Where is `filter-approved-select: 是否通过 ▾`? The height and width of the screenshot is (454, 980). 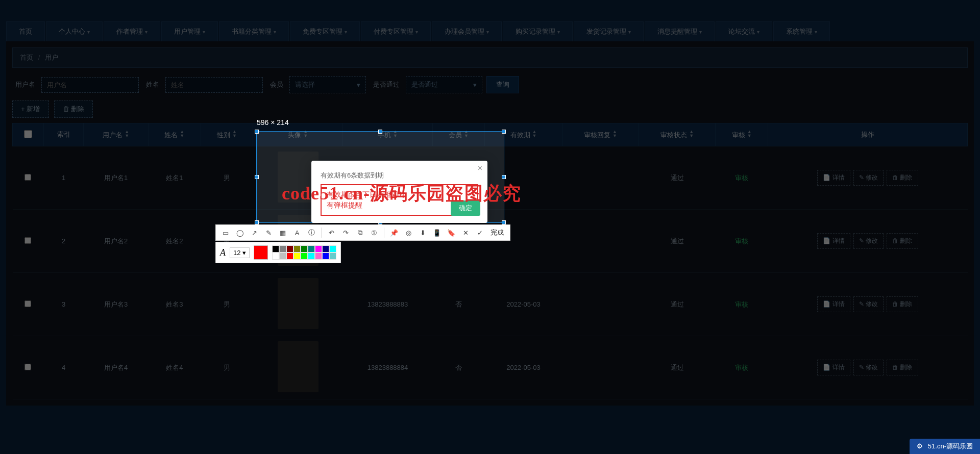 filter-approved-select: 是否通过 ▾ is located at coordinates (444, 85).